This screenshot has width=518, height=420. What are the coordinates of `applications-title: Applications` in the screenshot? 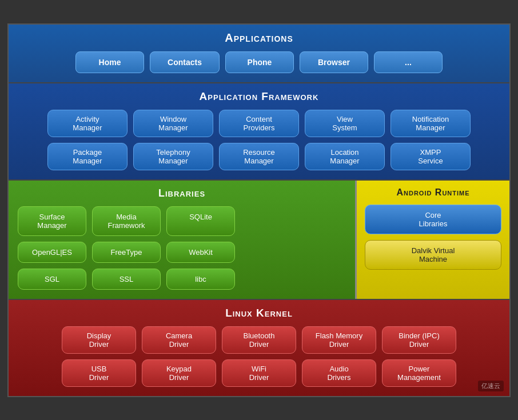 It's located at (259, 38).